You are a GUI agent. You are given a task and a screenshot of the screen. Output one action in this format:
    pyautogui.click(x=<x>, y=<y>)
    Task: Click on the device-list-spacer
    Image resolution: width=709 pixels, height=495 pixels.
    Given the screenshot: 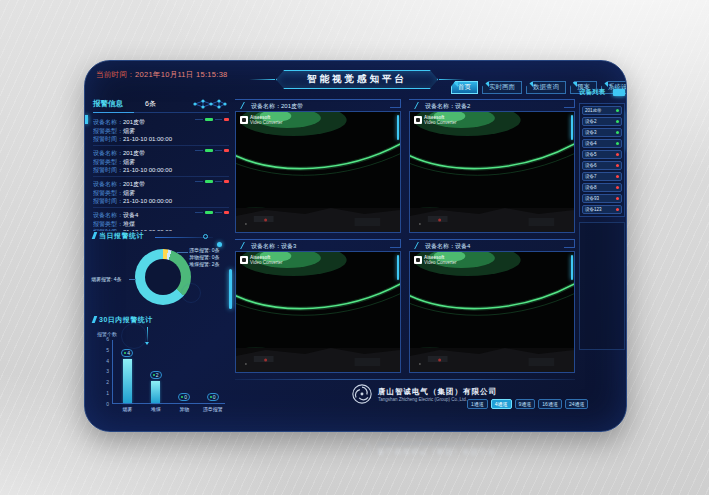 What is the action you would take?
    pyautogui.click(x=602, y=286)
    